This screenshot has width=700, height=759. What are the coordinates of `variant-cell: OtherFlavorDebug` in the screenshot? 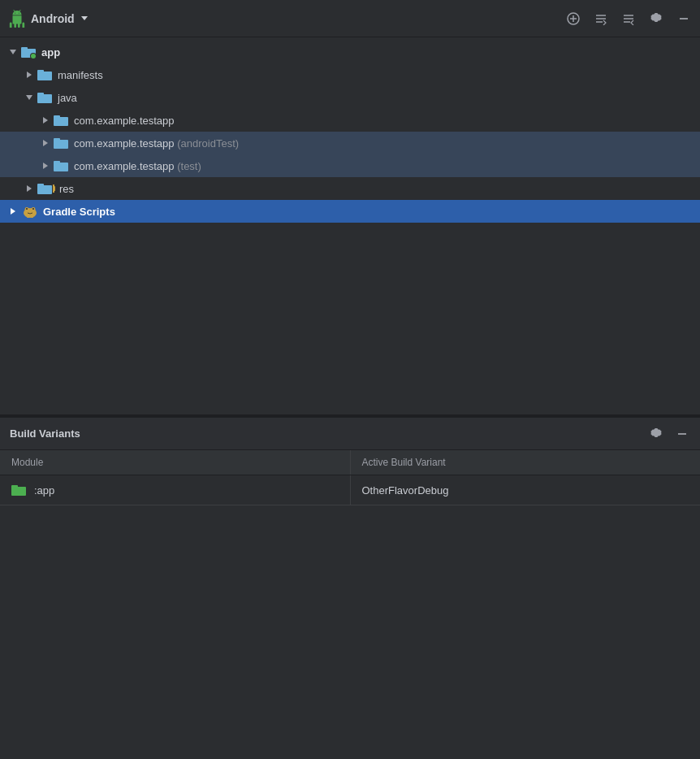 It's located at (525, 491).